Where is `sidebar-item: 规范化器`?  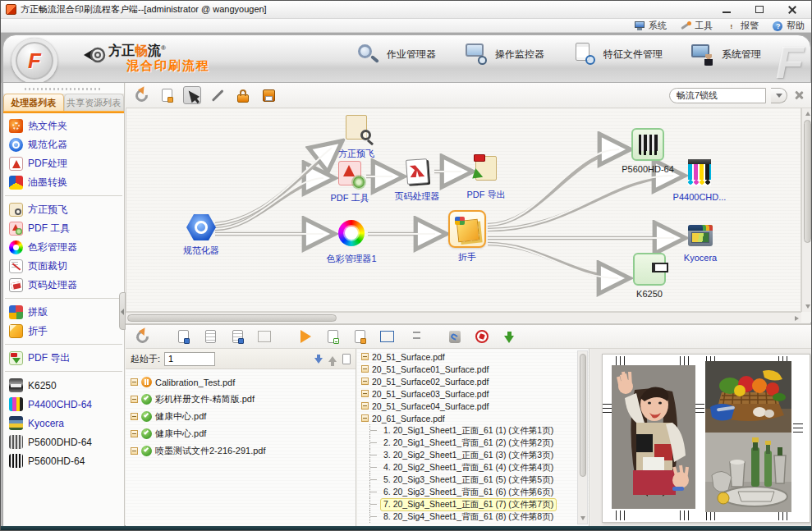
sidebar-item: 规范化器 is located at coordinates (64, 144).